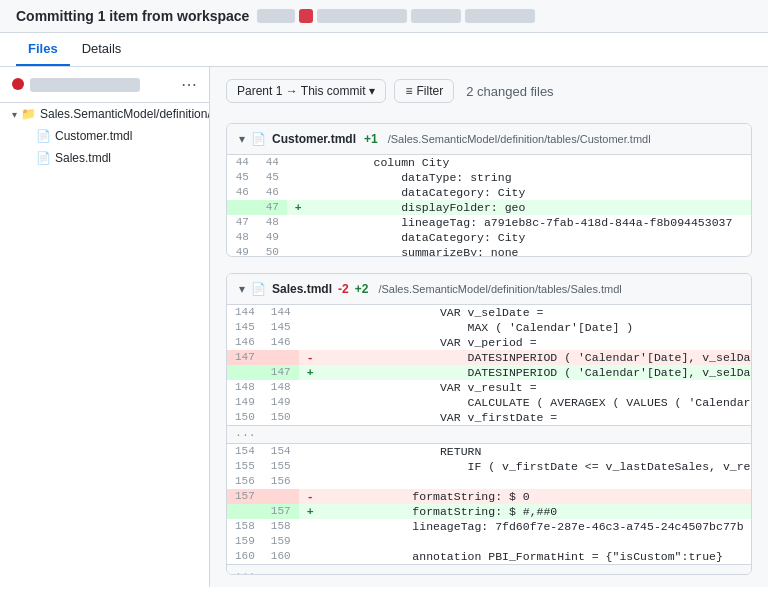  Describe the element at coordinates (520, 139) in the screenshot. I see `customer-path: /Sales.SemanticModel/definition/tables/C…` at that location.